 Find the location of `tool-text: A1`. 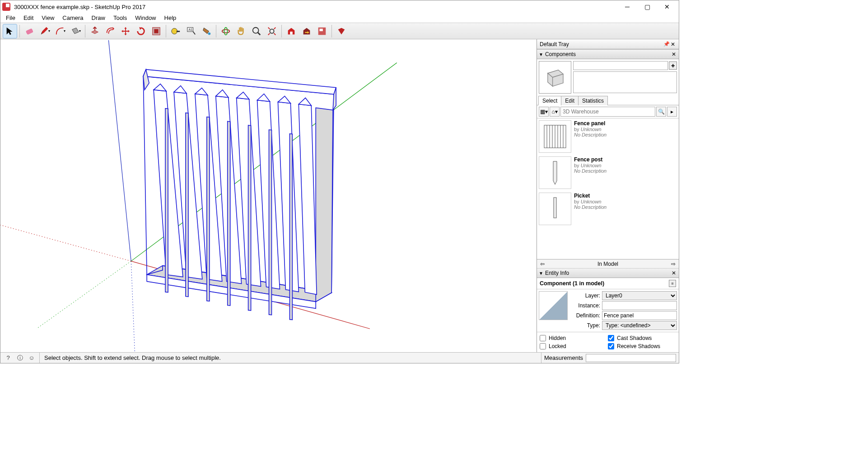

tool-text: A1 is located at coordinates (191, 31).